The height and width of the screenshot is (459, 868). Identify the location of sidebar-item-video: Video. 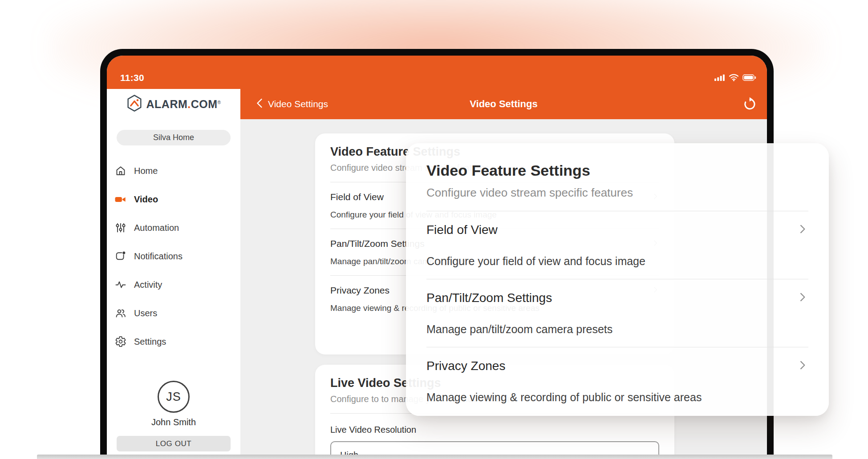
(174, 199).